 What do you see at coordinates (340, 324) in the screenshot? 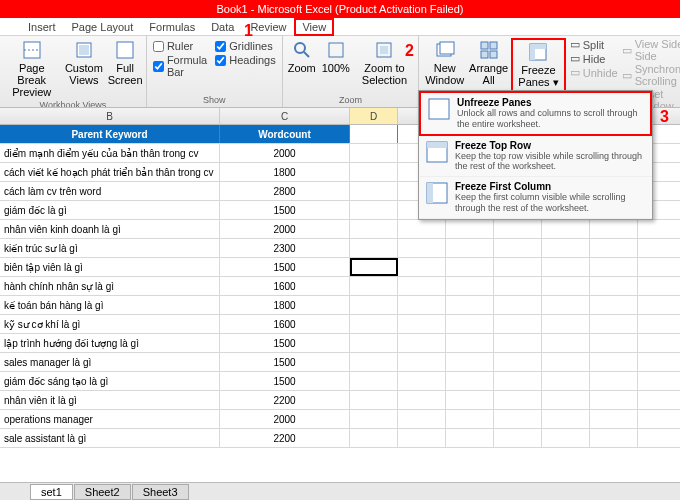
I see `table-row: kỹ sư cơ khí là gì1600` at bounding box center [340, 324].